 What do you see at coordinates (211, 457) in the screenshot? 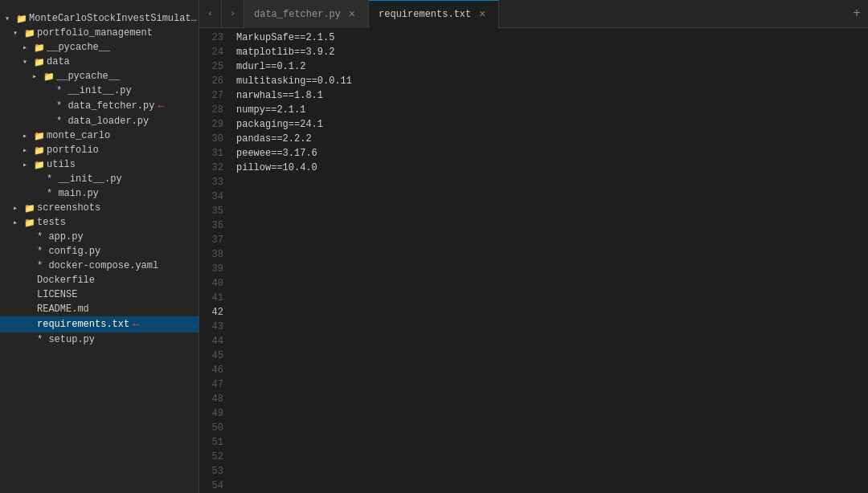
I see `line-number-52: 52` at bounding box center [211, 457].